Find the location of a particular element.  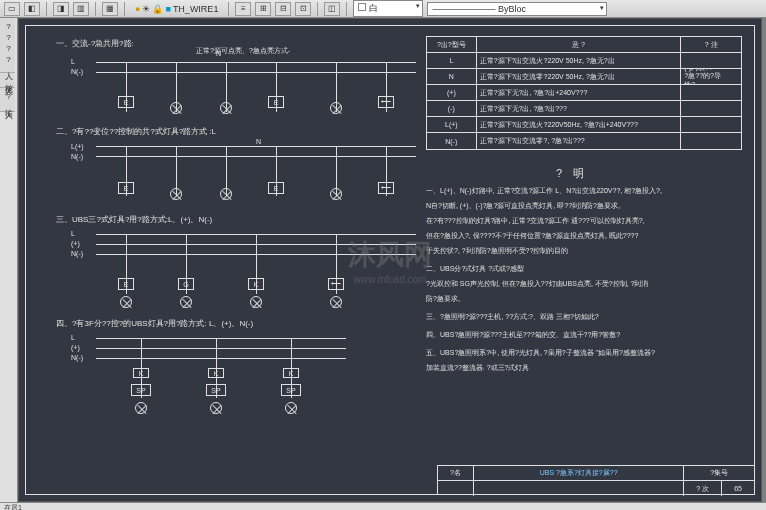

tb-sheet: 65 is located at coordinates (738, 488).